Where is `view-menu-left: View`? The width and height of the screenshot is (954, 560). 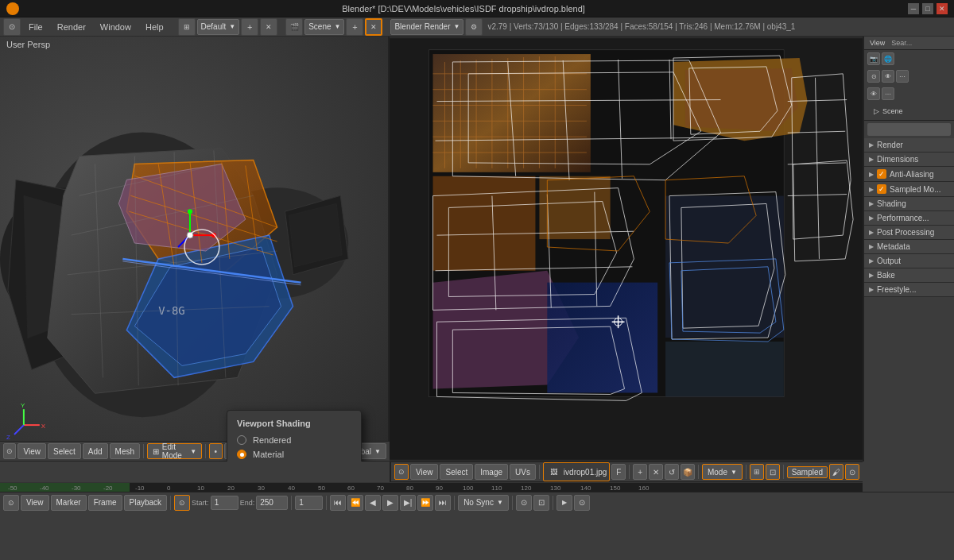
view-menu-left: View is located at coordinates (32, 451).